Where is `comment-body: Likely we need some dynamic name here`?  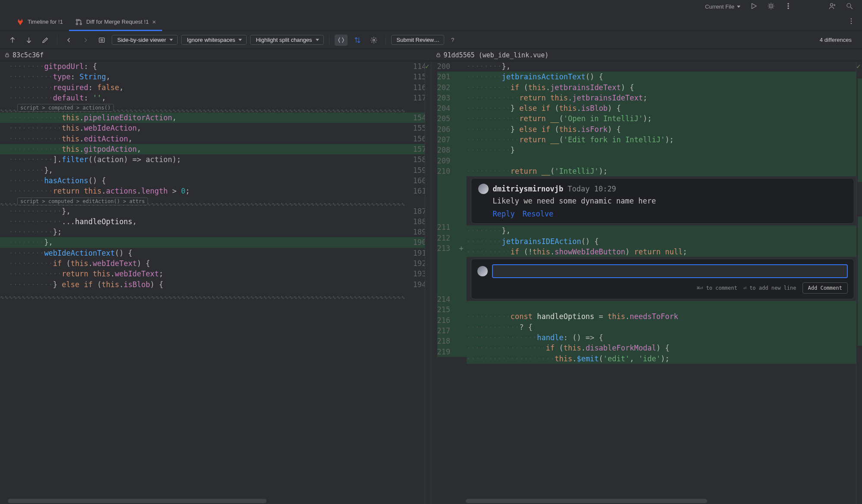
comment-body: Likely we need some dynamic name here is located at coordinates (670, 201).